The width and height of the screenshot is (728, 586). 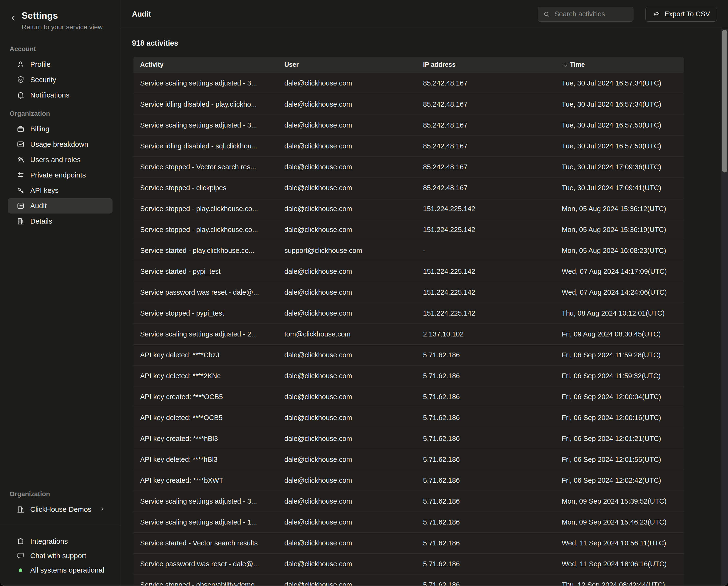 I want to click on cell-time: Wed, 11 Sep 2024 10:56:11(UTC), so click(x=620, y=543).